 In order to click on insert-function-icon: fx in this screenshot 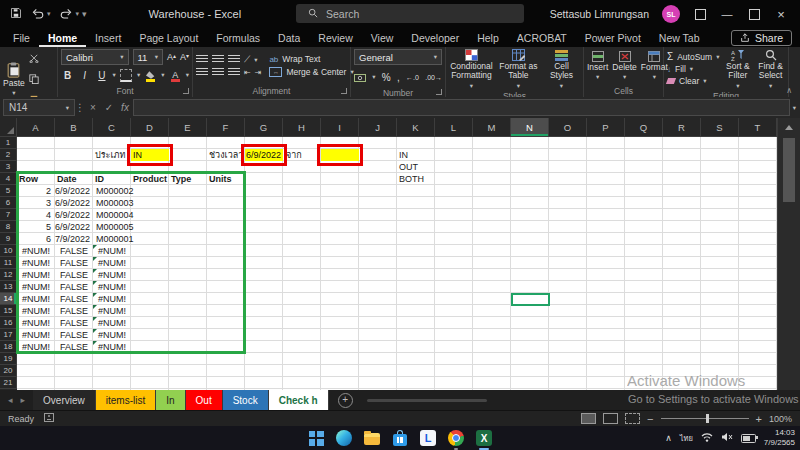, I will do `click(125, 108)`.